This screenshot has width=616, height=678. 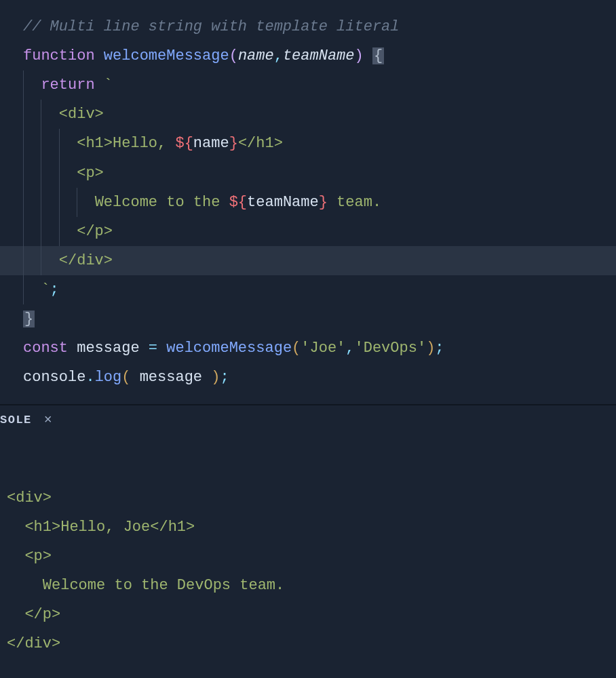 What do you see at coordinates (320, 348) in the screenshot?
I see `code-line: const message = welcomeMessage('Joe','De…` at bounding box center [320, 348].